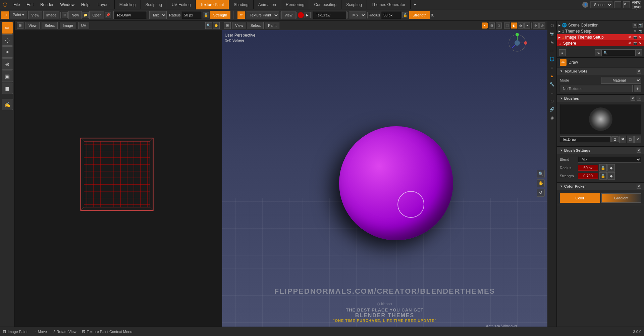 This screenshot has height=336, width=644. What do you see at coordinates (325, 5) in the screenshot?
I see `tab-compositing: Compositing` at bounding box center [325, 5].